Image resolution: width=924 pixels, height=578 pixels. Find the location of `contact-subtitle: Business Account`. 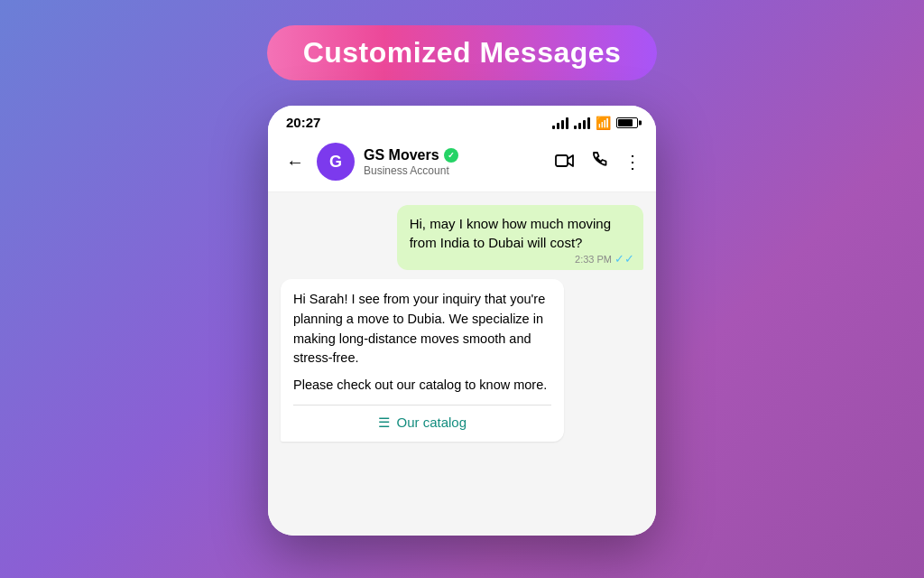

contact-subtitle: Business Account is located at coordinates (455, 171).